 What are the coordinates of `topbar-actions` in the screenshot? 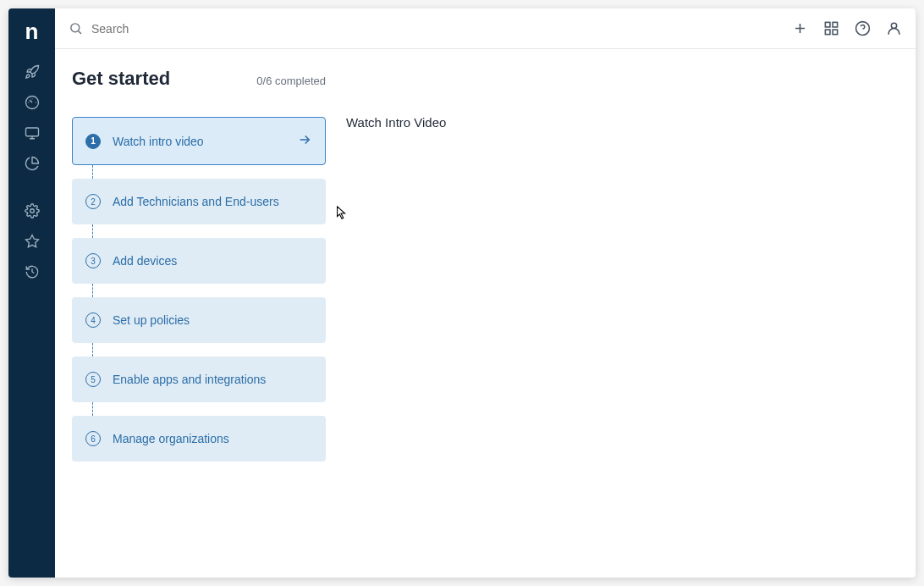 It's located at (847, 29).